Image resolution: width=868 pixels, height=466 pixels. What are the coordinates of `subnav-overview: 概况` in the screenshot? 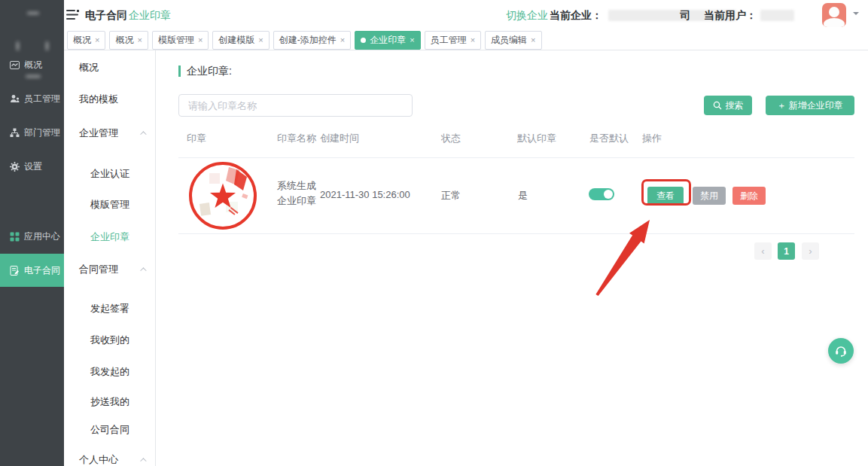 It's located at (110, 68).